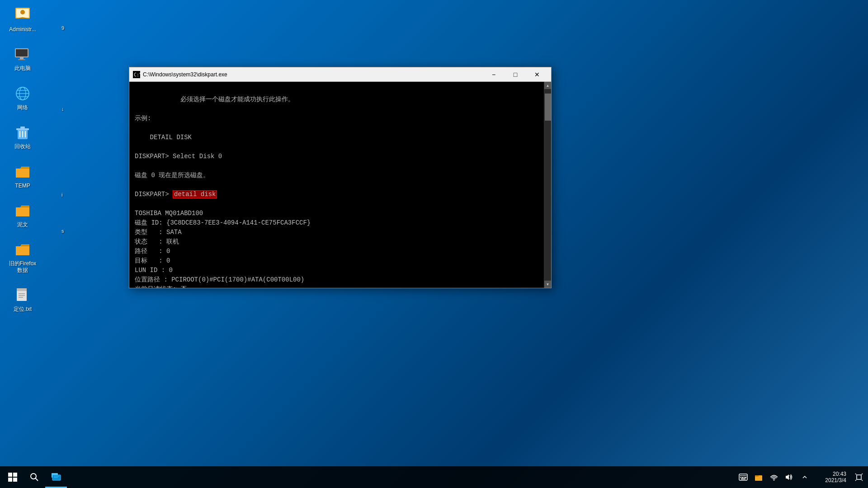  What do you see at coordinates (548, 107) in the screenshot?
I see `scrollbar-thumb` at bounding box center [548, 107].